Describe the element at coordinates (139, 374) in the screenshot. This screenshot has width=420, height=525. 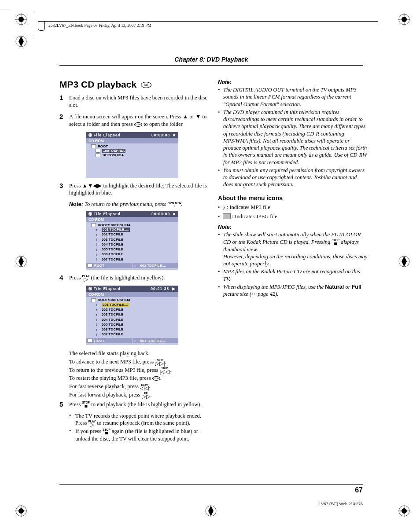
I see `playback-instructions: The selected file starts playing back. T…` at that location.